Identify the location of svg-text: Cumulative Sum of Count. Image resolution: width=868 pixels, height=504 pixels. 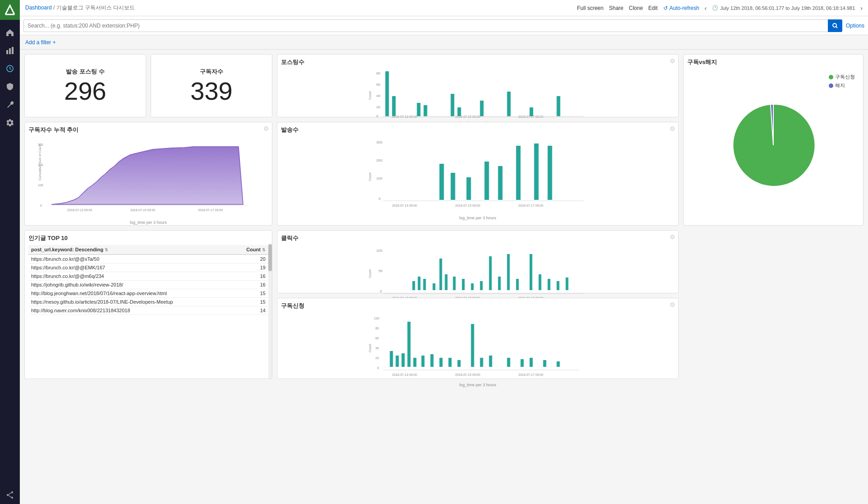
(40, 162).